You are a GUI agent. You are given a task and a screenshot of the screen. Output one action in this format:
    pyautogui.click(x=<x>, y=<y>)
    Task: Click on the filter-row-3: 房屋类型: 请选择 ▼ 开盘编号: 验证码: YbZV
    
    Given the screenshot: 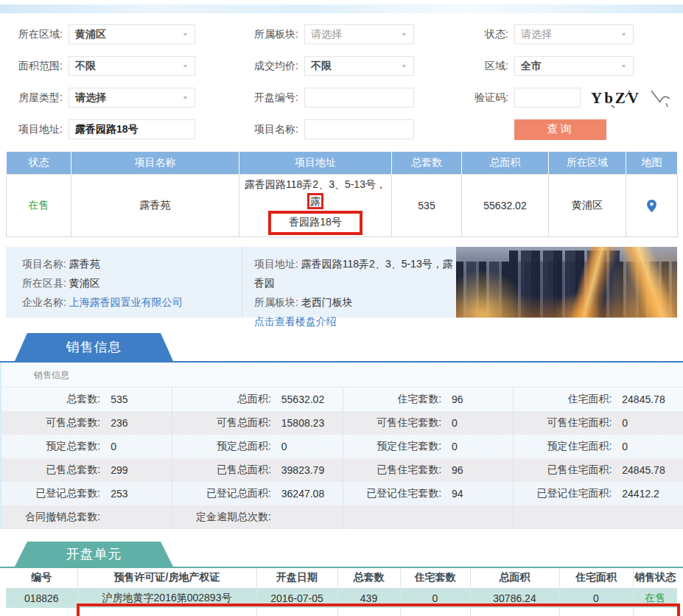 What is the action you would take?
    pyautogui.click(x=342, y=97)
    